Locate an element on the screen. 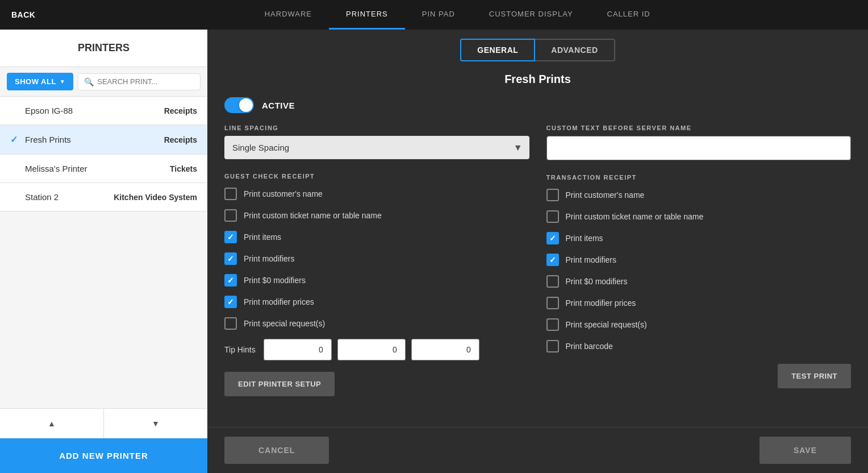 This screenshot has height=473, width=868. gc-customer-name-checkbox is located at coordinates (231, 194).